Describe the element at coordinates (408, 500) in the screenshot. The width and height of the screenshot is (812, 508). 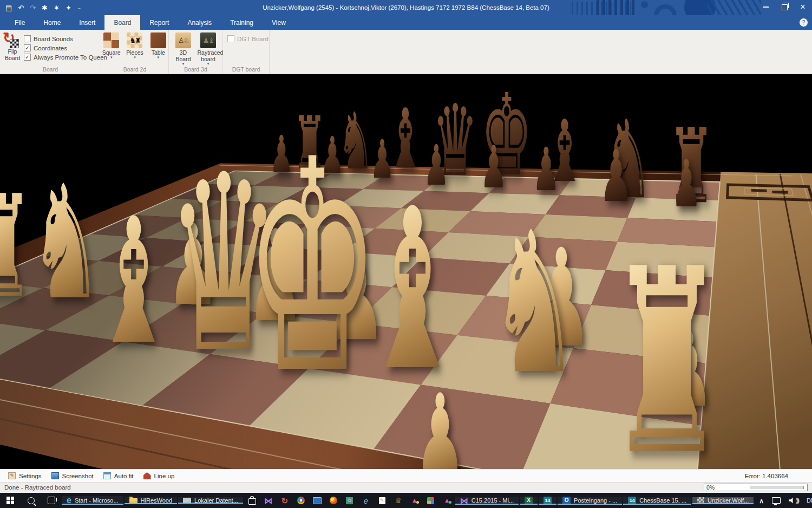
I see `taskbar-items: eStart - Microso...HiResWoodLokaler Date…` at that location.